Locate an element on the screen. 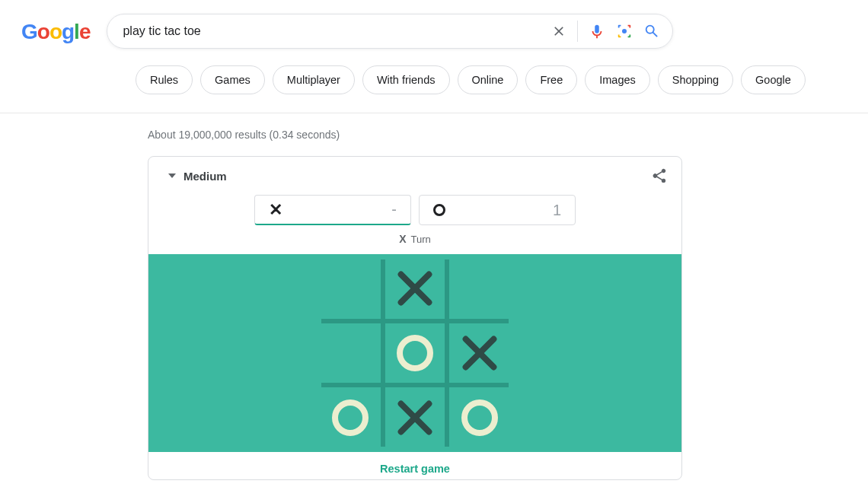  board is located at coordinates (415, 353).